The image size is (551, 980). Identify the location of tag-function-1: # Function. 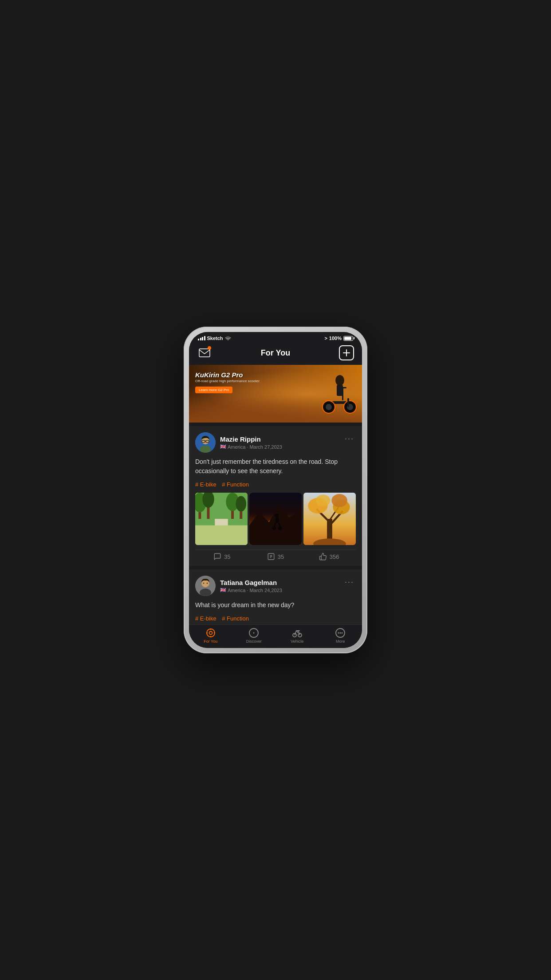
(235, 485).